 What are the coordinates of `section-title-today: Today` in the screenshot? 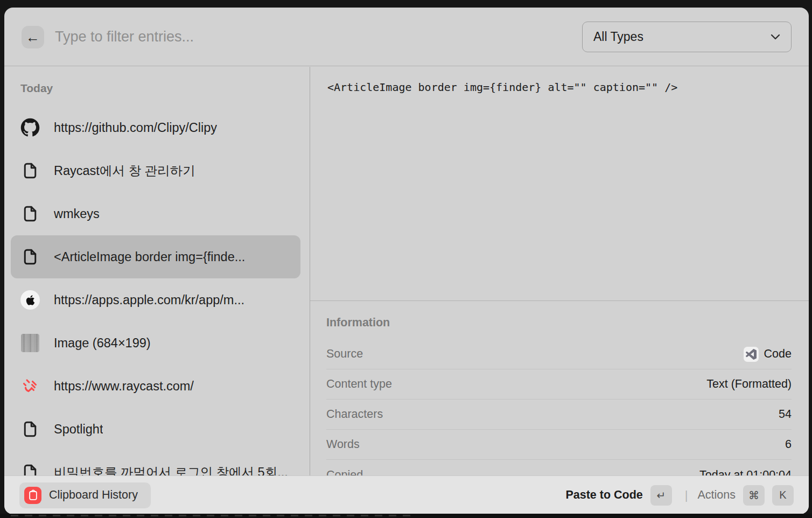 It's located at (165, 88).